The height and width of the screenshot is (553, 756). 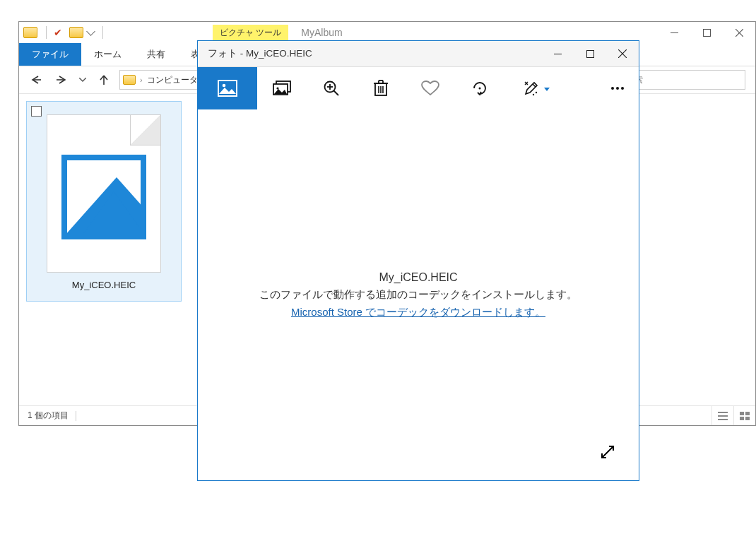 What do you see at coordinates (50, 54) in the screenshot?
I see `ribbon-tab-file: ファイル` at bounding box center [50, 54].